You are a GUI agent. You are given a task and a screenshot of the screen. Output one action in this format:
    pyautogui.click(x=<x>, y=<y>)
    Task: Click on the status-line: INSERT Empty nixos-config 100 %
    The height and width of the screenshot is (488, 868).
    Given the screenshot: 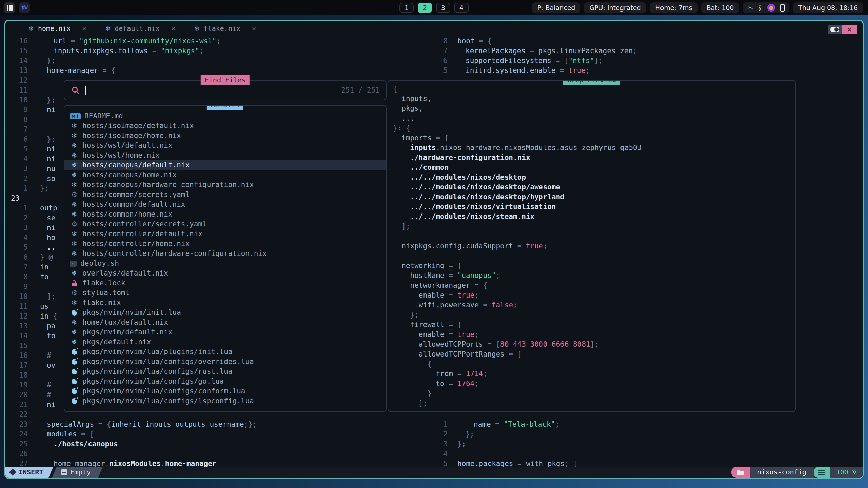 What is the action you would take?
    pyautogui.click(x=434, y=472)
    